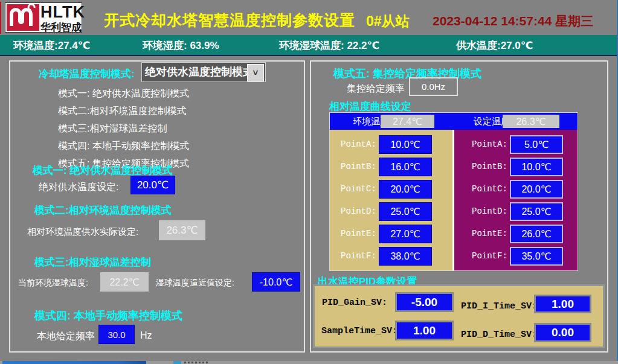 The width and height of the screenshot is (618, 364). I want to click on set-pointE-value: 26.0℃, so click(536, 234).